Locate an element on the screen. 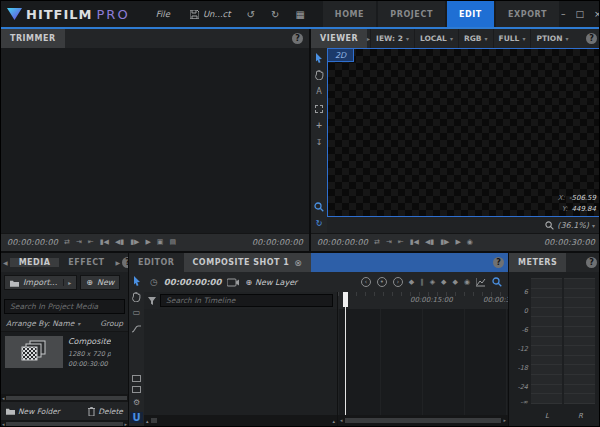 Image resolution: width=600 pixels, height=427 pixels. move-tool-icon: + is located at coordinates (320, 126).